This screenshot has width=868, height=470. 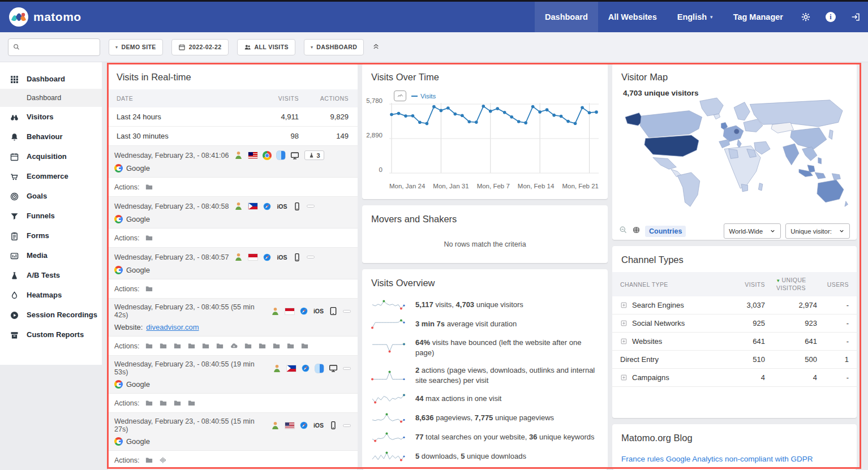 I want to click on help-info-icon: i, so click(x=831, y=17).